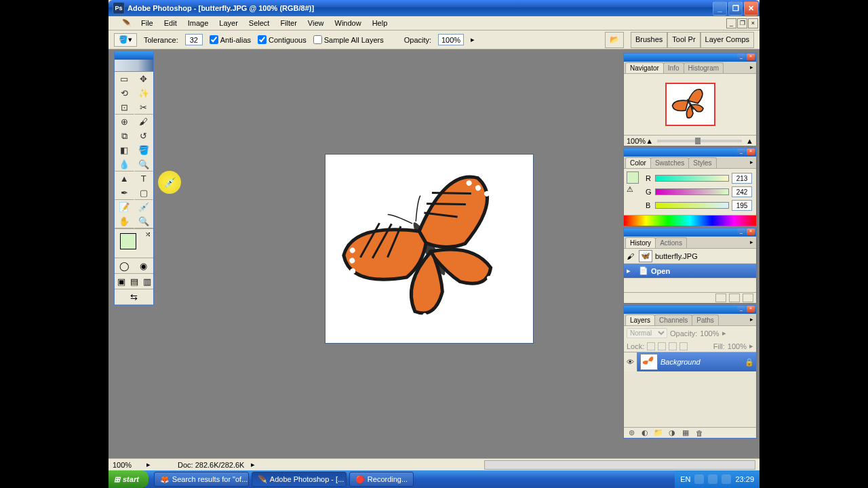 This screenshot has height=488, width=868. What do you see at coordinates (134, 281) in the screenshot?
I see `screen-full-menubar-button: ▤` at bounding box center [134, 281].